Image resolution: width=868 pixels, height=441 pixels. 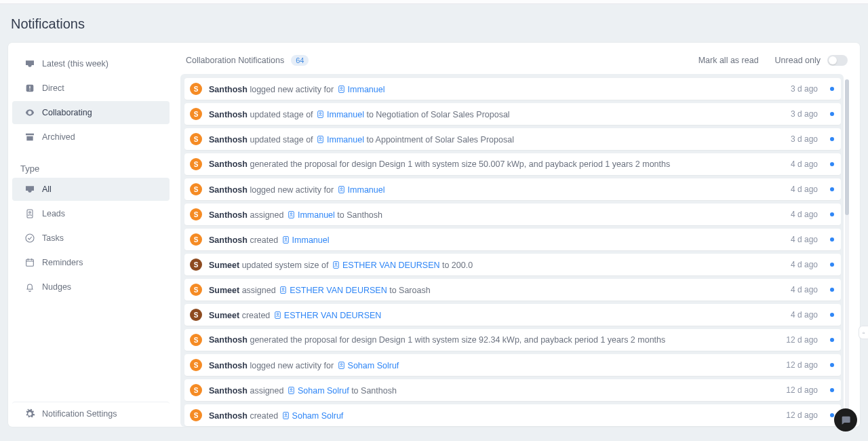 I want to click on notification-row: SSanthosh created Immanuel4 d ago, so click(x=513, y=239).